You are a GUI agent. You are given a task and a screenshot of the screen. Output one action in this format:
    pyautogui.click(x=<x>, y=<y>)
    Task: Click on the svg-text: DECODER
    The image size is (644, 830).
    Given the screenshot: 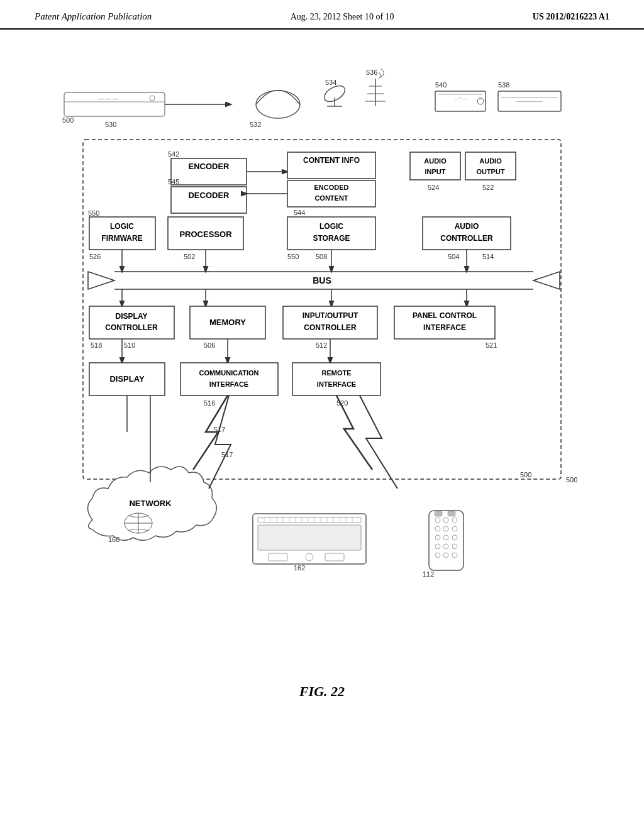 What is the action you would take?
    pyautogui.click(x=209, y=195)
    